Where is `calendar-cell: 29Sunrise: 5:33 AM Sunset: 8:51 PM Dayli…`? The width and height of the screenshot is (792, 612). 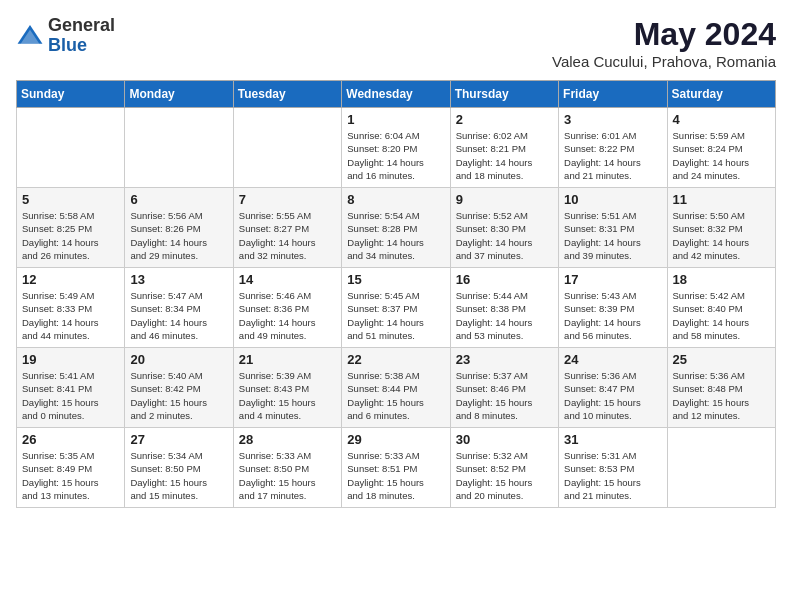
calendar-cell: 29Sunrise: 5:33 AM Sunset: 8:51 PM Dayli… is located at coordinates (396, 468).